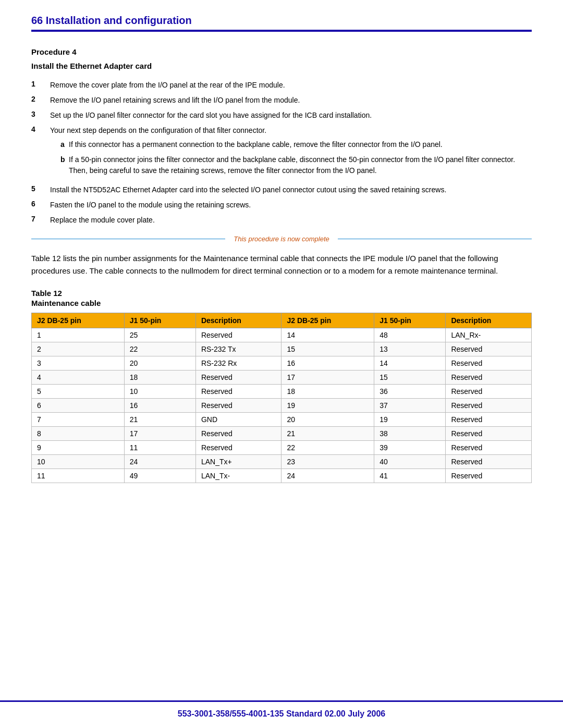  Describe the element at coordinates (489, 462) in the screenshot. I see `cell-9-5: Reserved` at that location.